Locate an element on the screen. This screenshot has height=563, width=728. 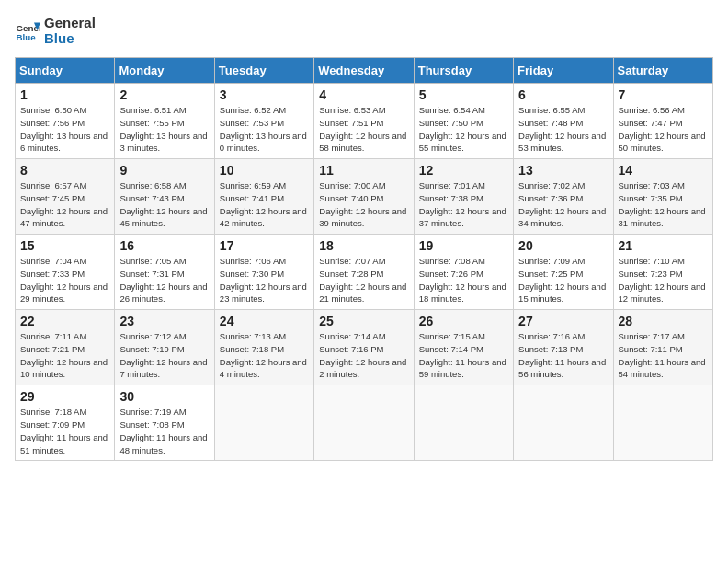
day-number: 21 is located at coordinates (664, 246).